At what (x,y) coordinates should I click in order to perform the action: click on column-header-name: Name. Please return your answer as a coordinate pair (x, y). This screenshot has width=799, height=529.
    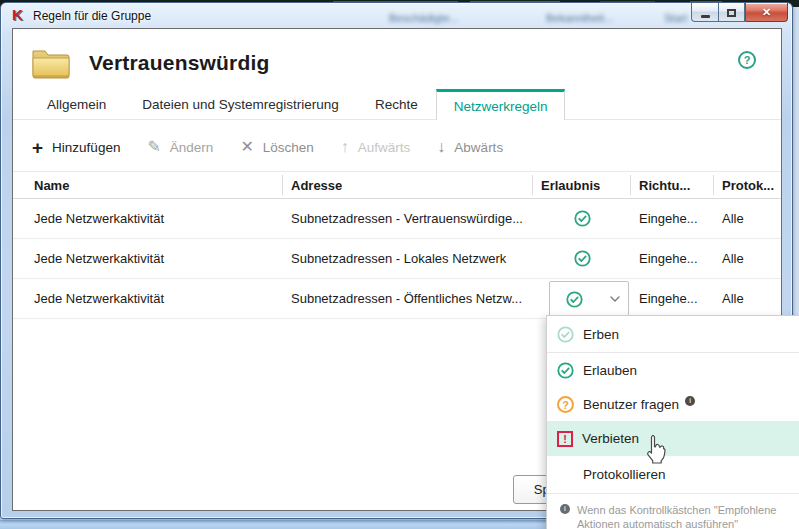
    Looking at the image, I should click on (148, 185).